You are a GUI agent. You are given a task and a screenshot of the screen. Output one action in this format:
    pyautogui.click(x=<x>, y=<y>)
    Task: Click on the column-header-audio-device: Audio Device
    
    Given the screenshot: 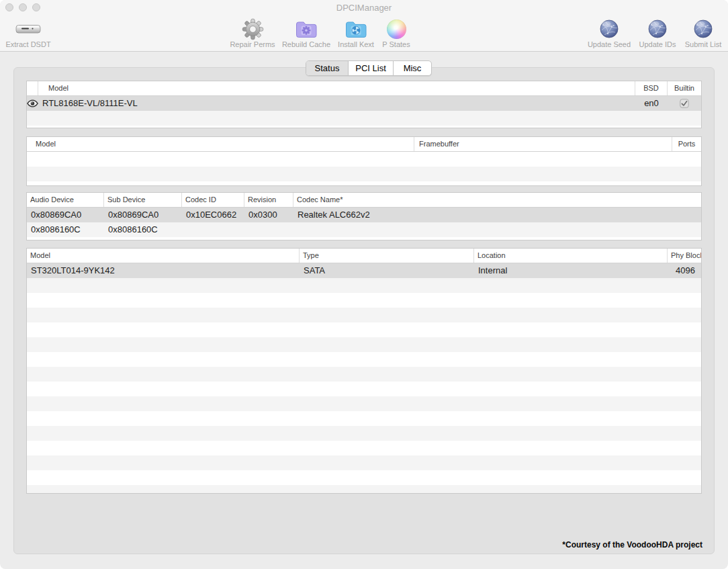 What is the action you would take?
    pyautogui.click(x=66, y=200)
    